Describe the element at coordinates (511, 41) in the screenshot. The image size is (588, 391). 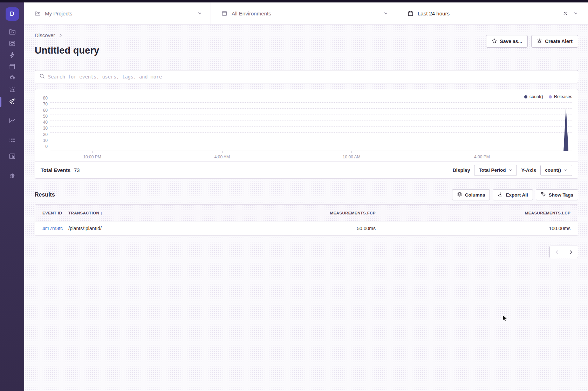
I see `save-as-label: Save as...` at that location.